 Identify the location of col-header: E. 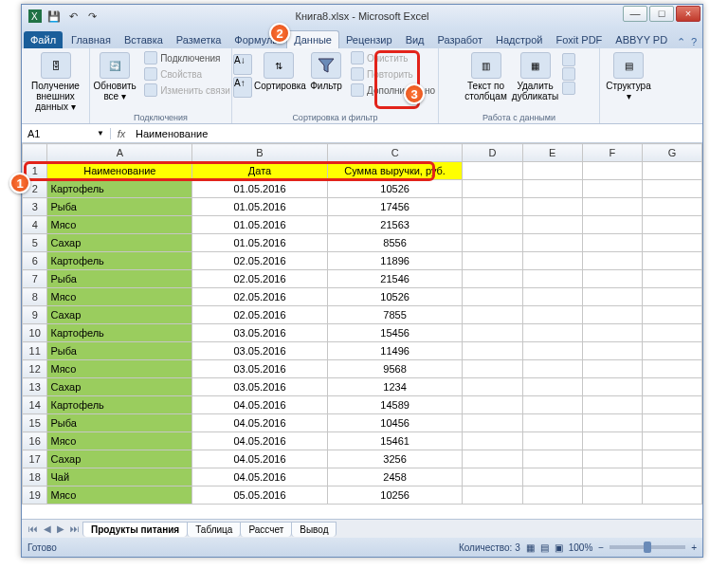
(552, 154).